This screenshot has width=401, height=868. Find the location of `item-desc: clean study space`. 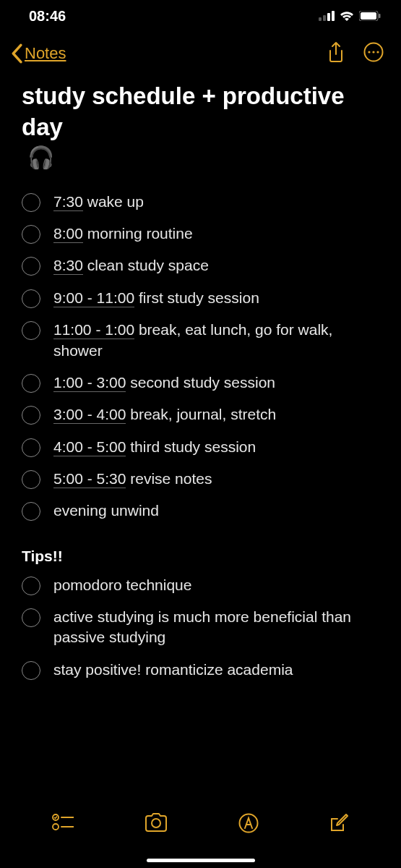

item-desc: clean study space is located at coordinates (146, 265).